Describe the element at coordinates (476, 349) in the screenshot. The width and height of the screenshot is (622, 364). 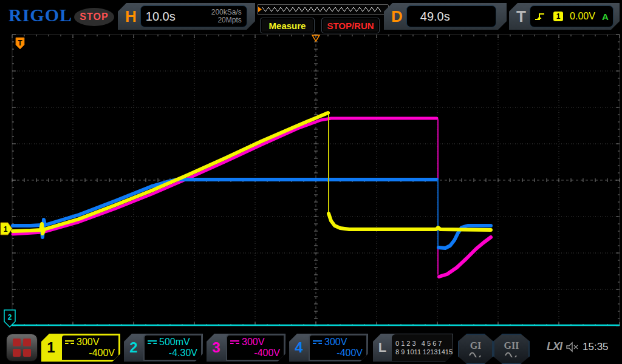
I see `generator-1-button: GI` at that location.